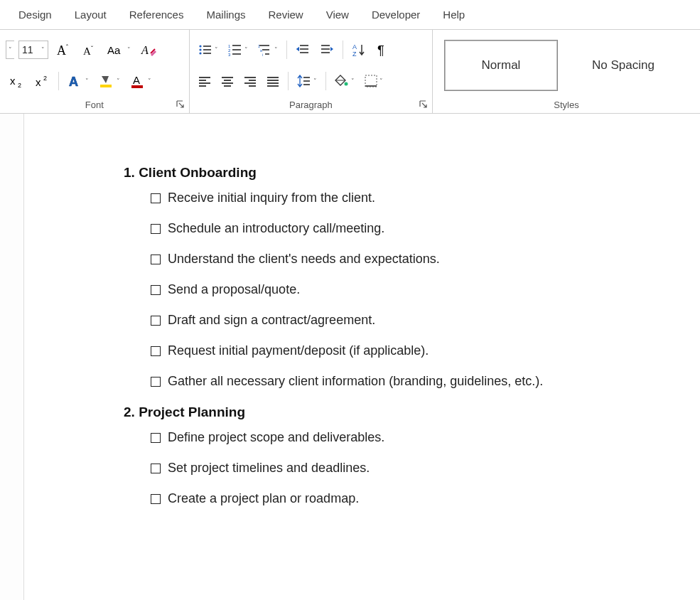 This screenshot has width=700, height=600. Describe the element at coordinates (273, 81) in the screenshot. I see `justify-button` at that location.